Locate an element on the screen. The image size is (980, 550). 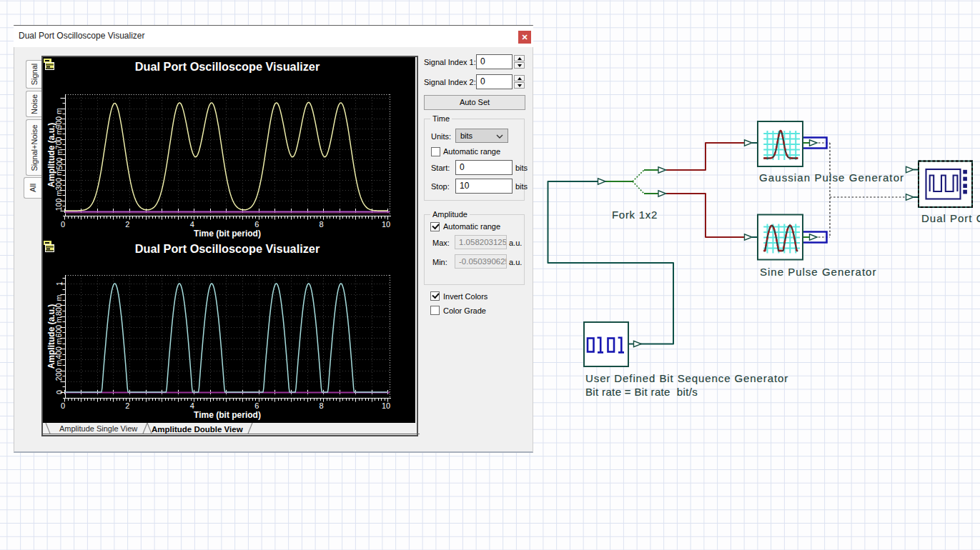
svg-text: Sine Pulse Generator is located at coordinates (818, 271).